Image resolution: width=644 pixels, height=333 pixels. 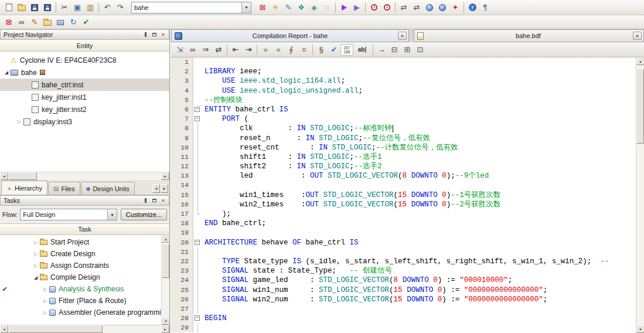 What do you see at coordinates (64, 8) in the screenshot?
I see `cut-icon: ✂` at bounding box center [64, 8].